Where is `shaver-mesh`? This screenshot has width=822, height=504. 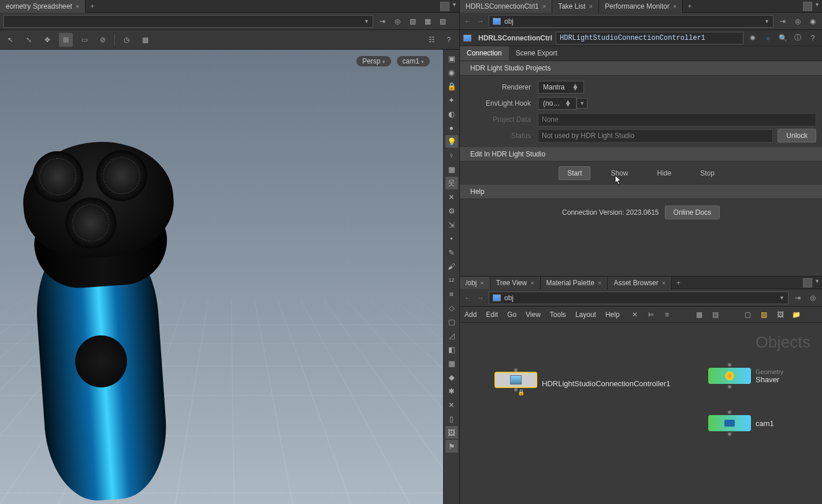 shaver-mesh is located at coordinates (110, 323).